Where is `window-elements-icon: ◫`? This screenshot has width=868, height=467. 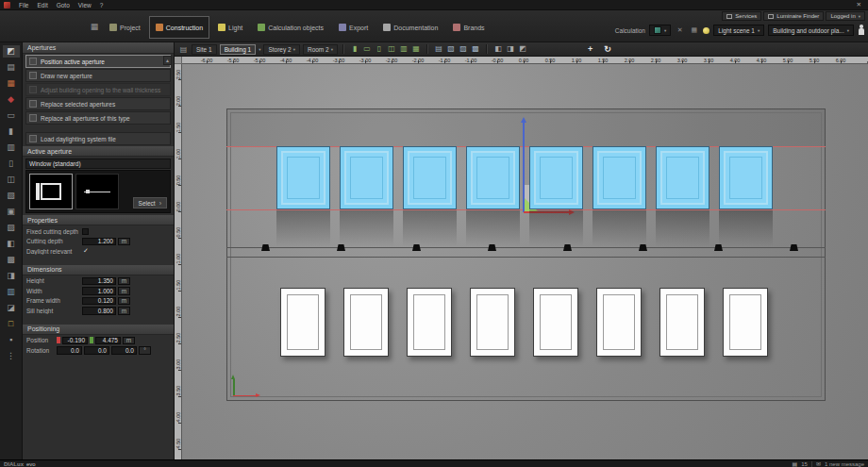
window-elements-icon: ◫ is located at coordinates (392, 49).